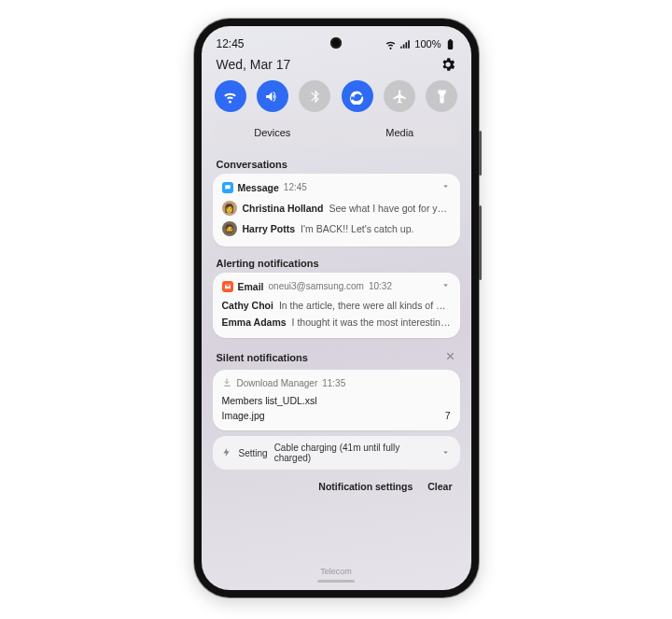 Image resolution: width=672 pixels, height=619 pixels. I want to click on email-app-name: Email, so click(251, 287).